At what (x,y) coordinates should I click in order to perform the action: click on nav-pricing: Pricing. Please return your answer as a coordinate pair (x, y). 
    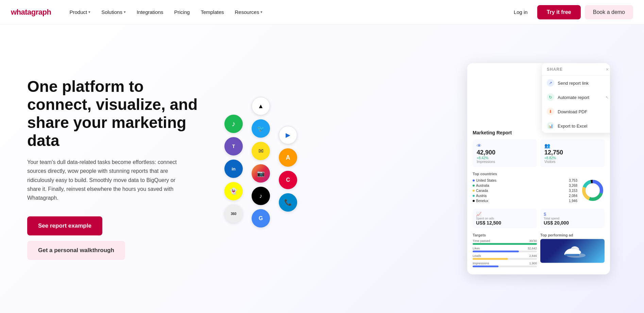
    Looking at the image, I should click on (182, 12).